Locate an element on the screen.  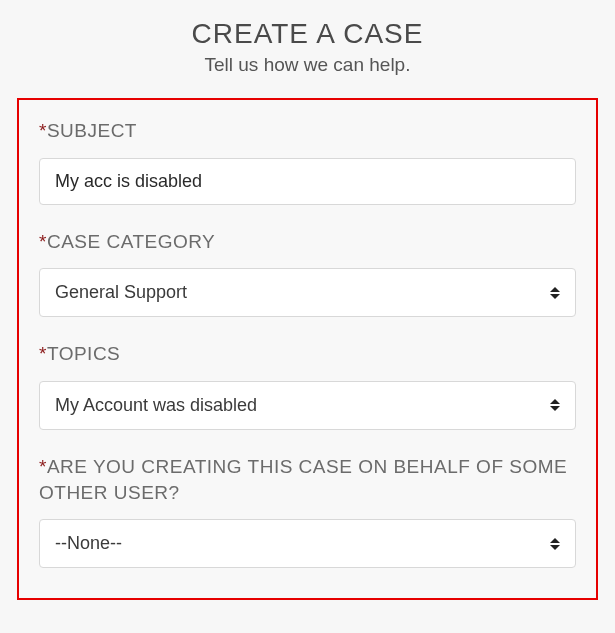
topics-field: *TOPICS My Account was disabled is located at coordinates (308, 386).